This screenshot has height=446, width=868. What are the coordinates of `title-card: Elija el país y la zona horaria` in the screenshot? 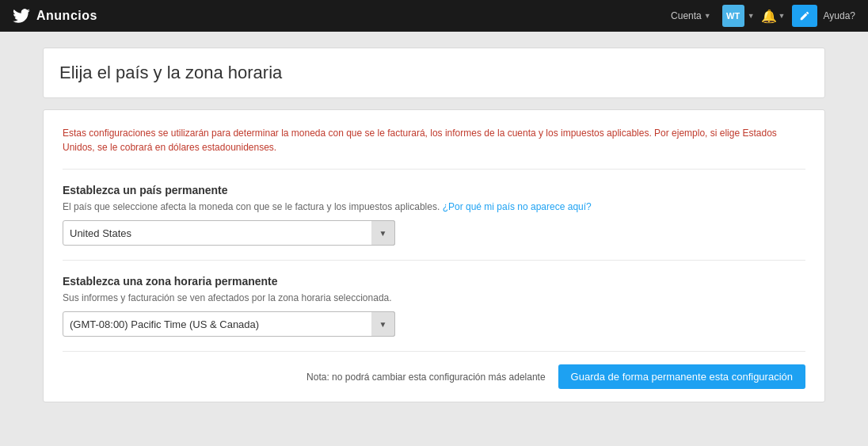 It's located at (434, 73).